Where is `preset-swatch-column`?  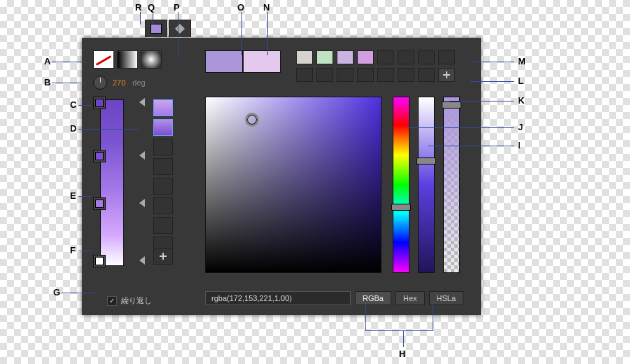
preset-swatch-column is located at coordinates (163, 178).